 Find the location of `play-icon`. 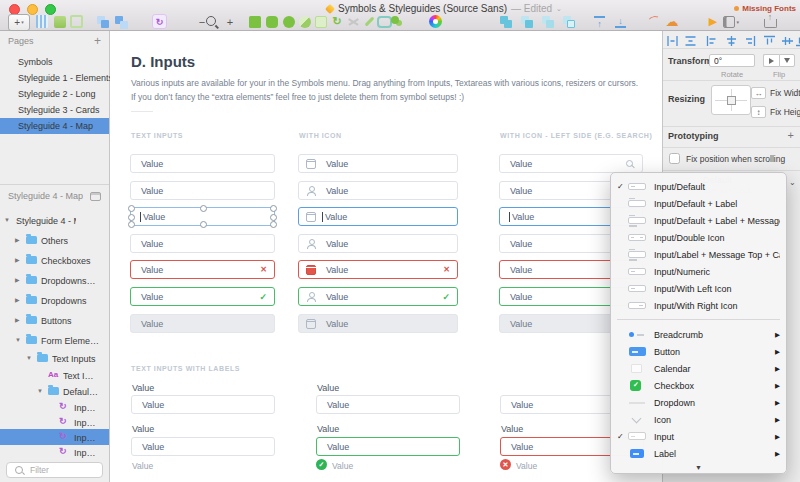

play-icon is located at coordinates (713, 22).